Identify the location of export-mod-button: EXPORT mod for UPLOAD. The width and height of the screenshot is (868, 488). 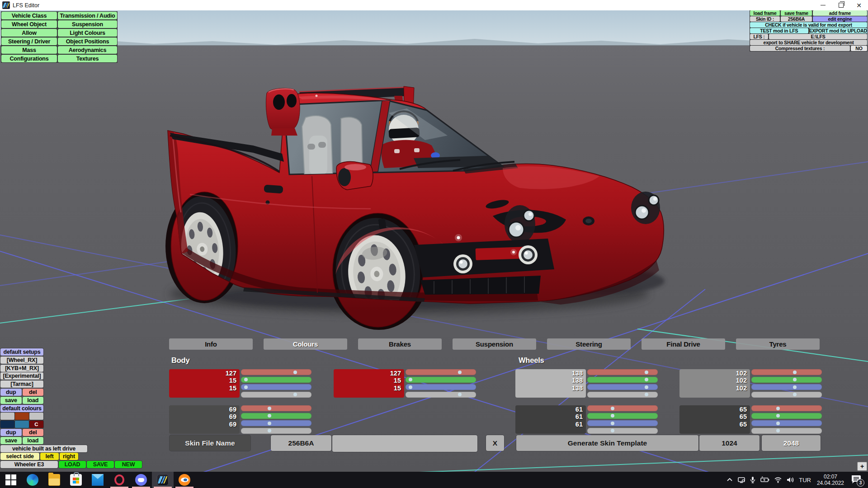
(838, 31).